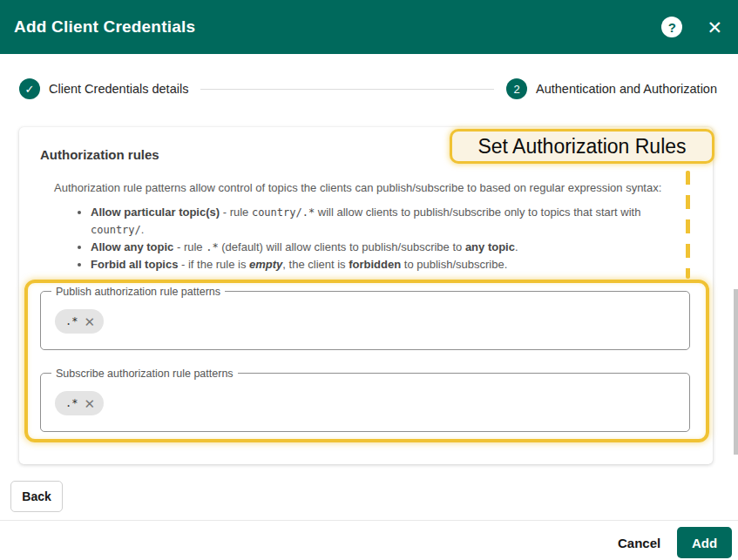 The width and height of the screenshot is (738, 560). I want to click on dialog-header: Add Client Credentials ? ✕, so click(369, 27).